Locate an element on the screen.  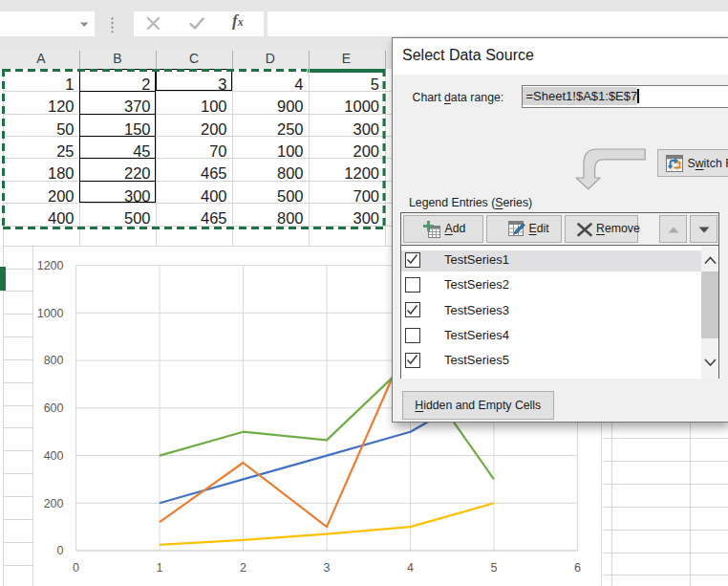
svg-text: 6 is located at coordinates (577, 568).